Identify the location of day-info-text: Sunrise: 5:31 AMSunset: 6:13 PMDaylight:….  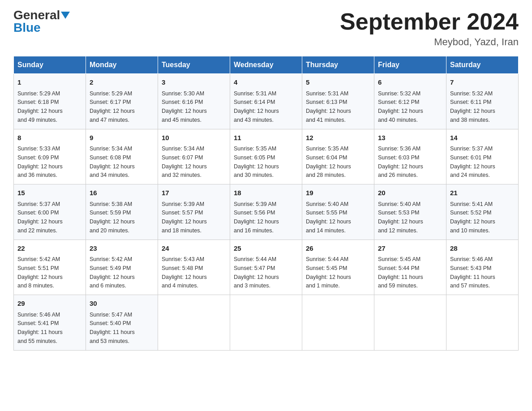
(329, 107).